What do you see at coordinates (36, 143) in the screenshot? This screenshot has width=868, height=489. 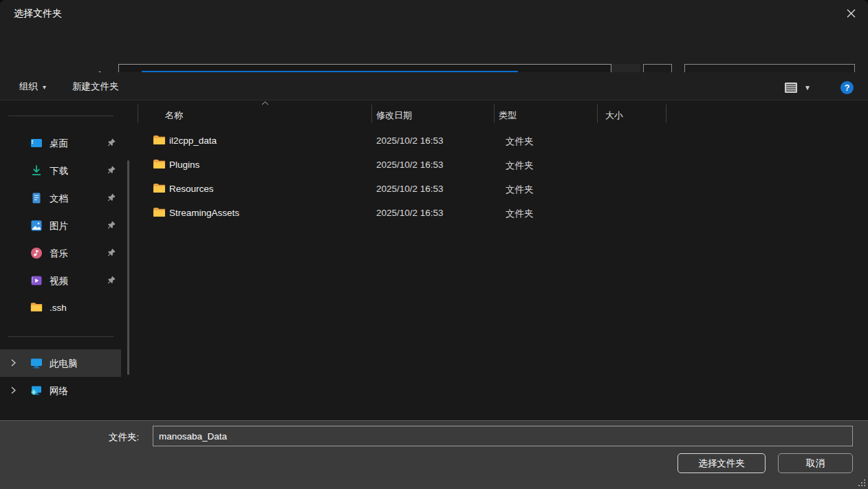 I see `desktop-icon` at bounding box center [36, 143].